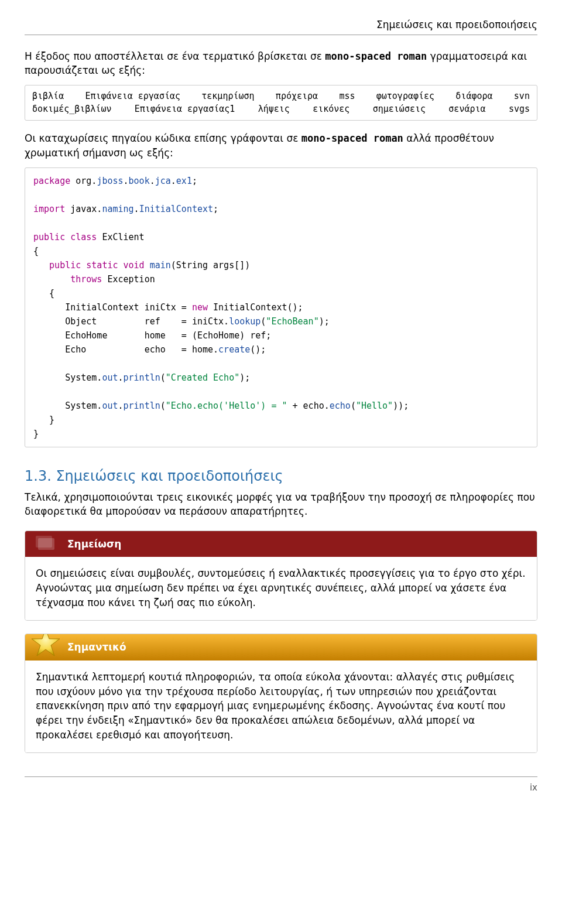  I want to click on word: svgs, so click(519, 109).